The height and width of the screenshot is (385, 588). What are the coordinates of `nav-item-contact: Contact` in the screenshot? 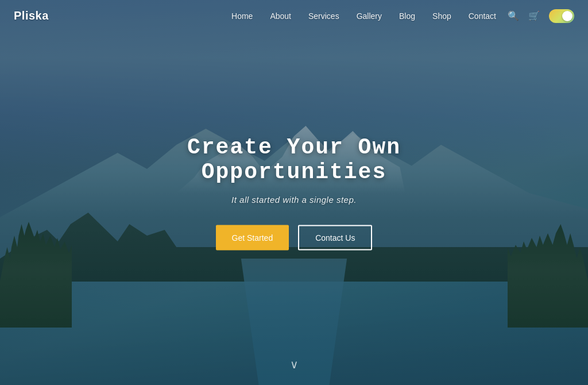 It's located at (482, 16).